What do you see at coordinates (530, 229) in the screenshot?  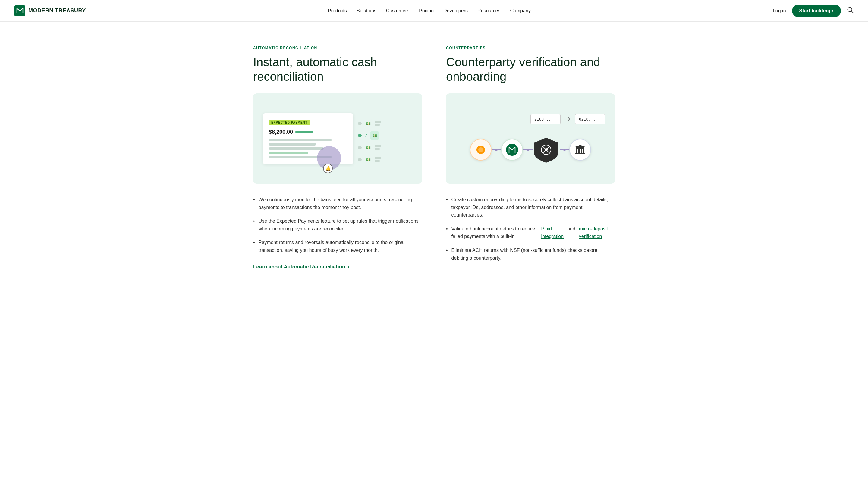 I see `counterparties-bullets: Create custom onboarding forms to secure…` at bounding box center [530, 229].